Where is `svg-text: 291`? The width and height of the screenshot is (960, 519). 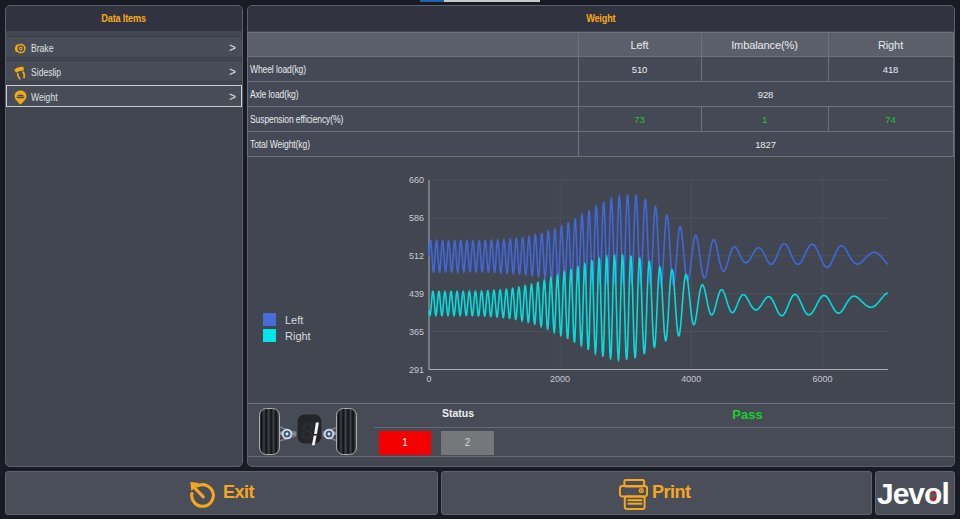 svg-text: 291 is located at coordinates (416, 370).